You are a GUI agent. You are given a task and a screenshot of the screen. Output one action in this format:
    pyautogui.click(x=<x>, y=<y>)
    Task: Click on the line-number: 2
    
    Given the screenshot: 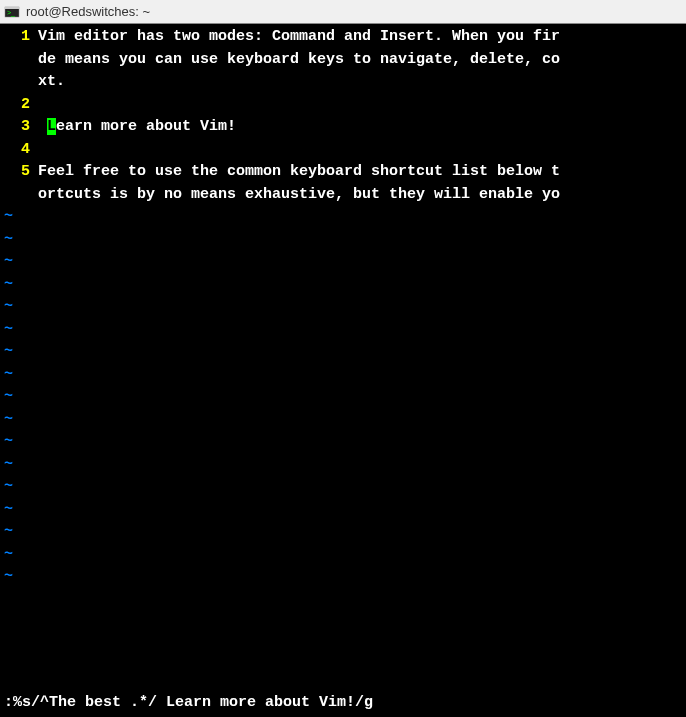 What is the action you would take?
    pyautogui.click(x=19, y=106)
    